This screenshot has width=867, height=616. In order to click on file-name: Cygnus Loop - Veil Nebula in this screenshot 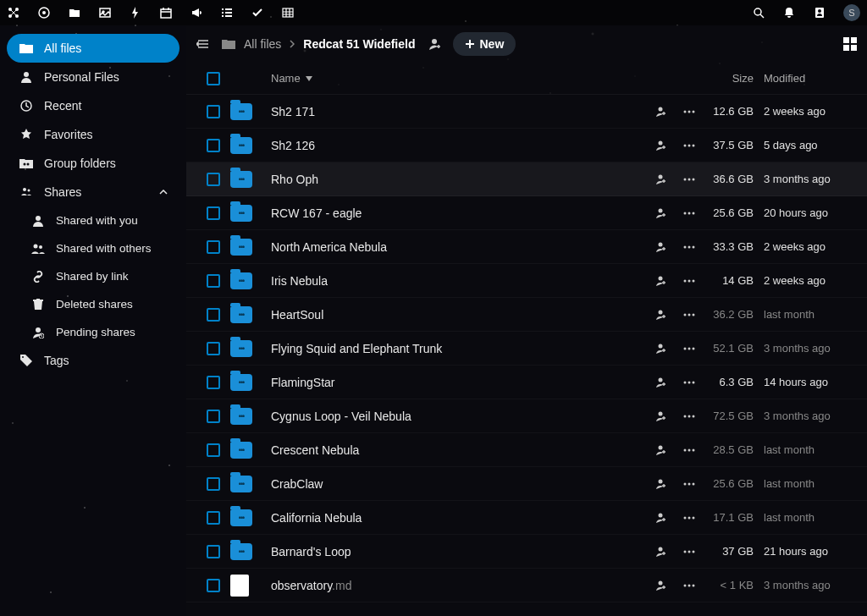, I will do `click(442, 416)`.